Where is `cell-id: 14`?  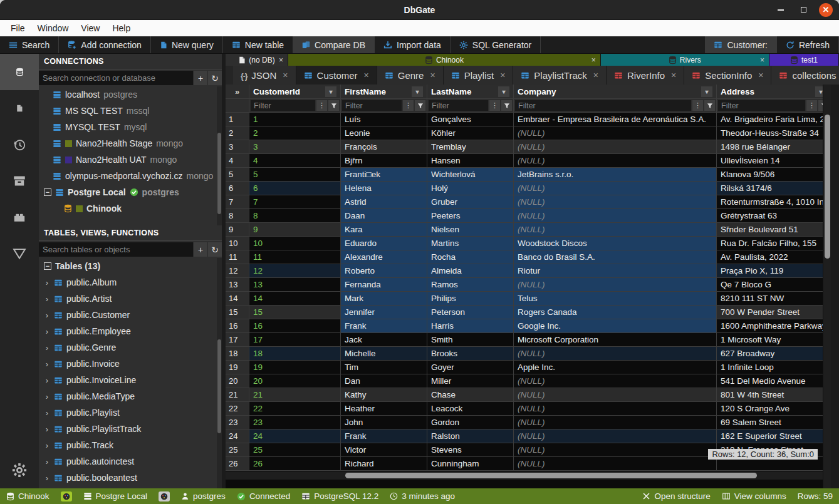 cell-id: 14 is located at coordinates (295, 299).